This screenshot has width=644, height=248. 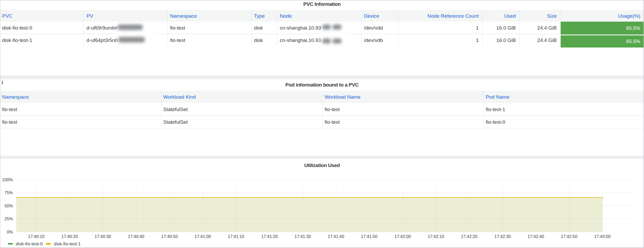 What do you see at coordinates (336, 236) in the screenshot?
I see `svg-text: 17:41:40` at bounding box center [336, 236].